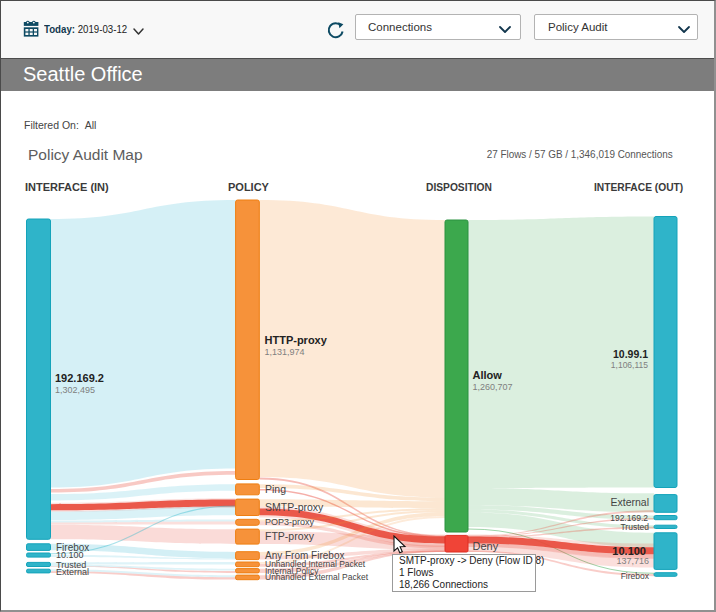  I want to click on svg-text: 1,106,115, so click(630, 365).